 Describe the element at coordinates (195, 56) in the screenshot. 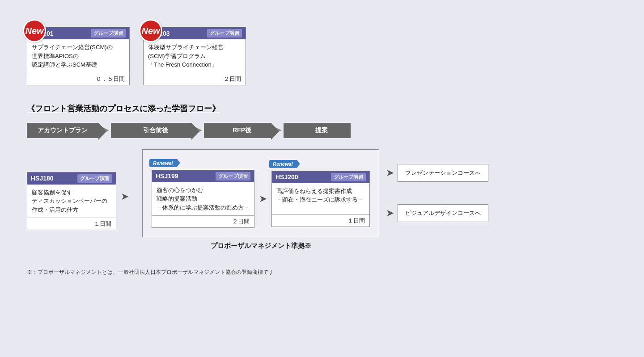

I see `card-body-hsj203: 体験型サプライチェーン経営(SCM)学習プログラム「The Fresh Conn…` at that location.